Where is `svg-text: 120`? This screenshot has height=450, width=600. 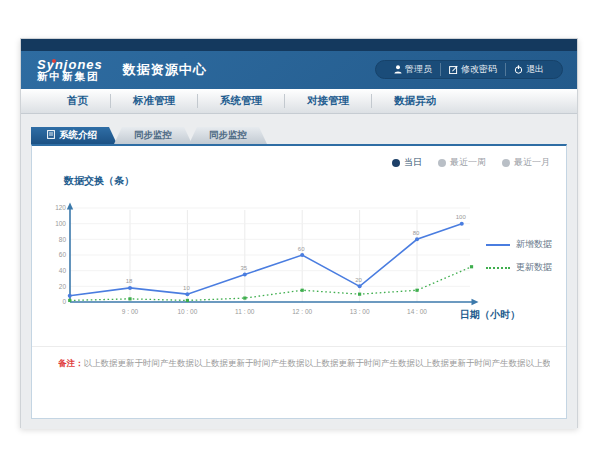
svg-text: 120 is located at coordinates (60, 208).